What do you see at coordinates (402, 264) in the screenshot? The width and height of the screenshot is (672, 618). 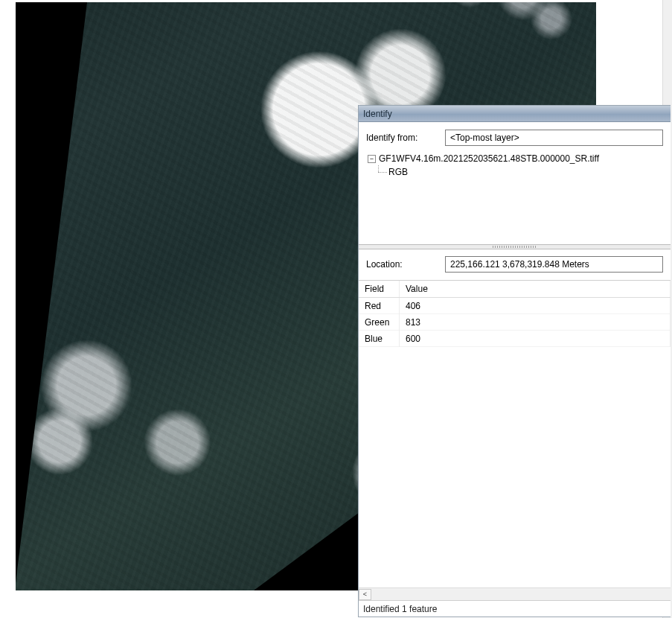 I see `location-label: Location:` at bounding box center [402, 264].